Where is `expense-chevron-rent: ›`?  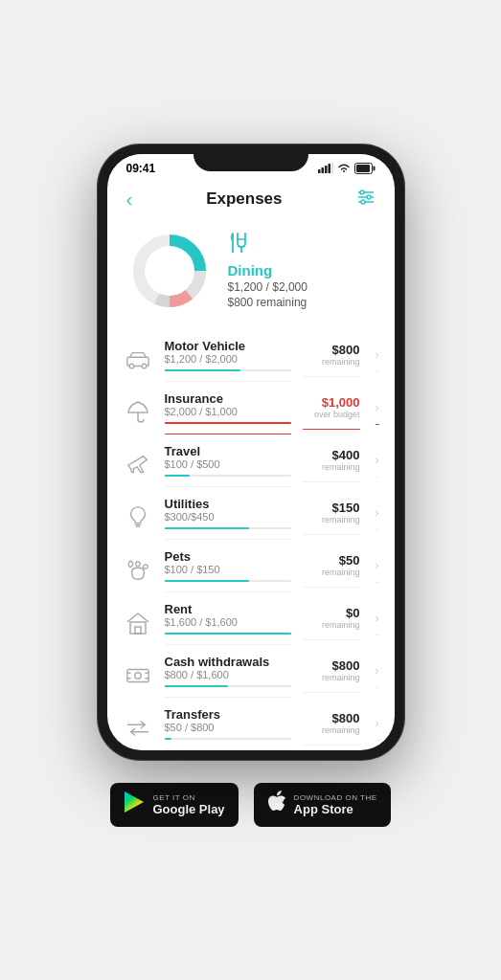
expense-chevron-rent: › is located at coordinates (377, 624).